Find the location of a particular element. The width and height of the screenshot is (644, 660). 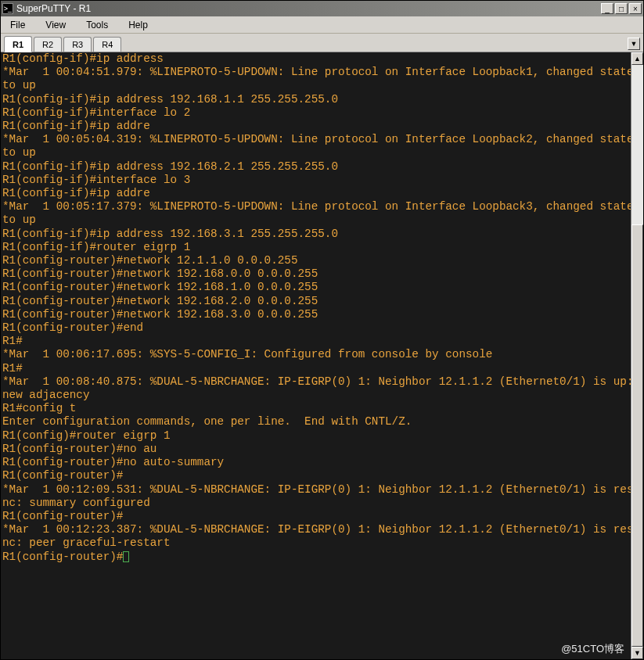

menu-file: File is located at coordinates (17, 25).